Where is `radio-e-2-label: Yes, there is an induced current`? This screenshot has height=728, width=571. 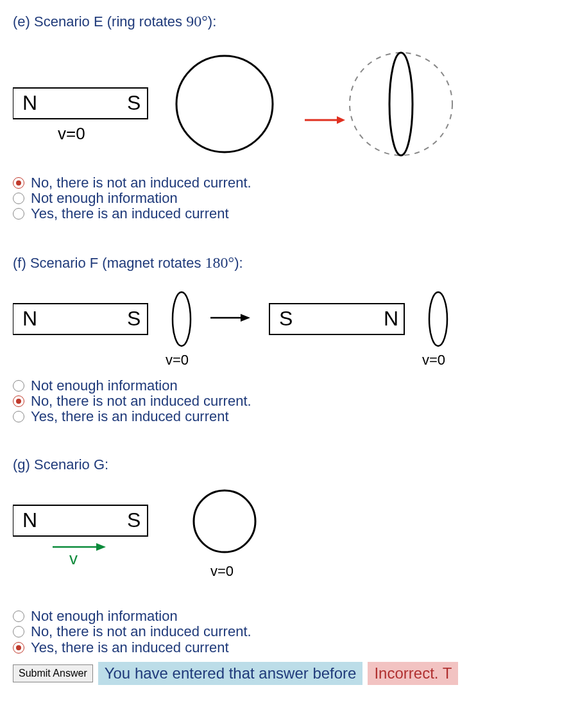 radio-e-2-label: Yes, there is an induced current is located at coordinates (130, 214).